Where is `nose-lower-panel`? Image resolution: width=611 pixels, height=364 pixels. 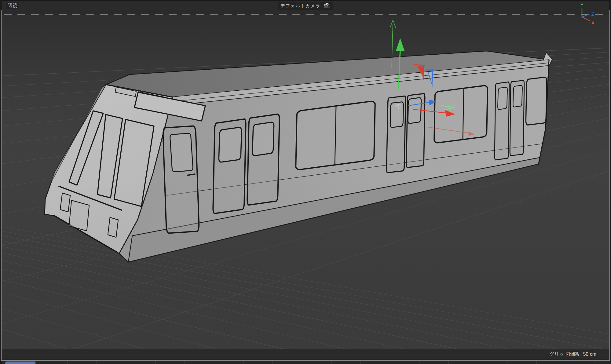
nose-lower-panel is located at coordinates (79, 216).